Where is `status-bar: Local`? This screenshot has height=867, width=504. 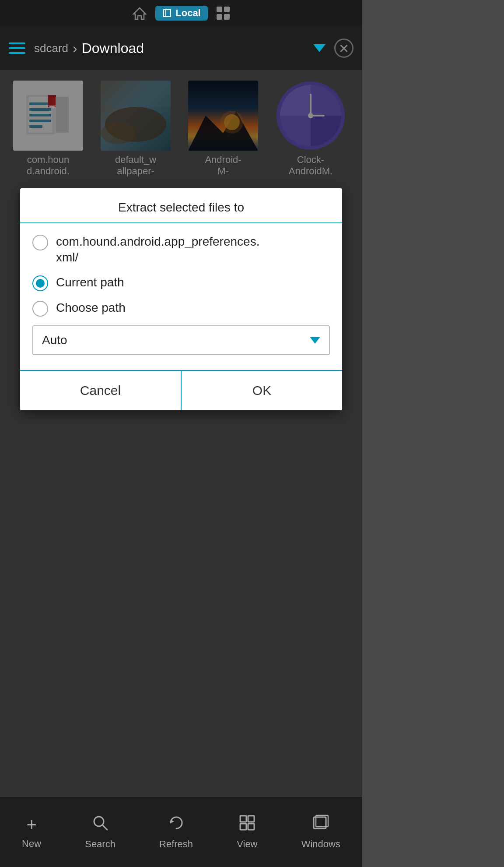 status-bar: Local is located at coordinates (181, 13).